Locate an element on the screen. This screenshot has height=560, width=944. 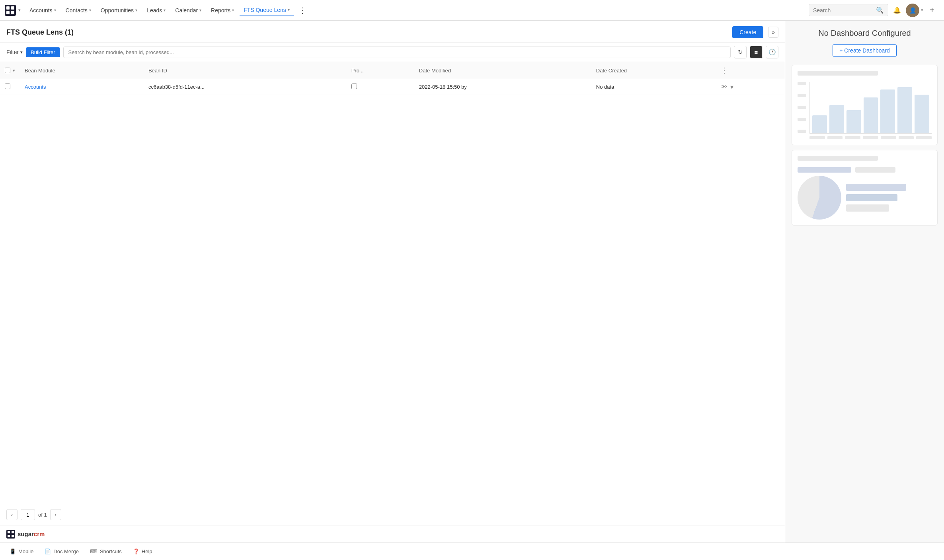
footer-logo: sugarcrm is located at coordinates (25, 534).